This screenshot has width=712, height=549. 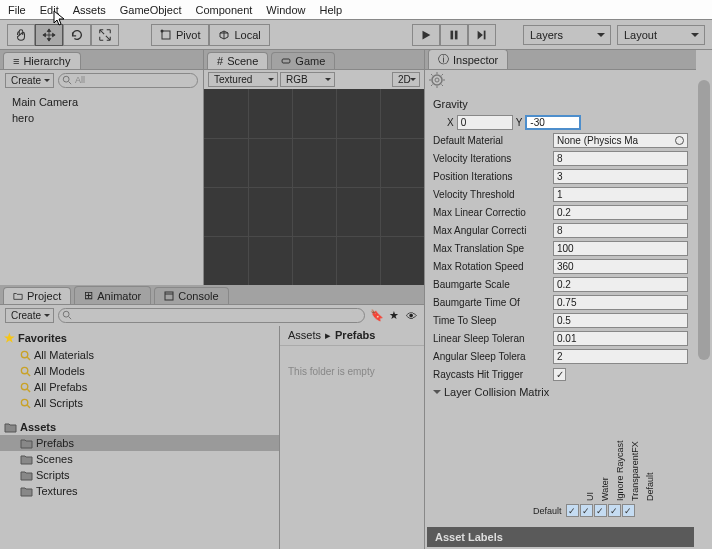 I want to click on game-tab: Game, so click(x=303, y=60).